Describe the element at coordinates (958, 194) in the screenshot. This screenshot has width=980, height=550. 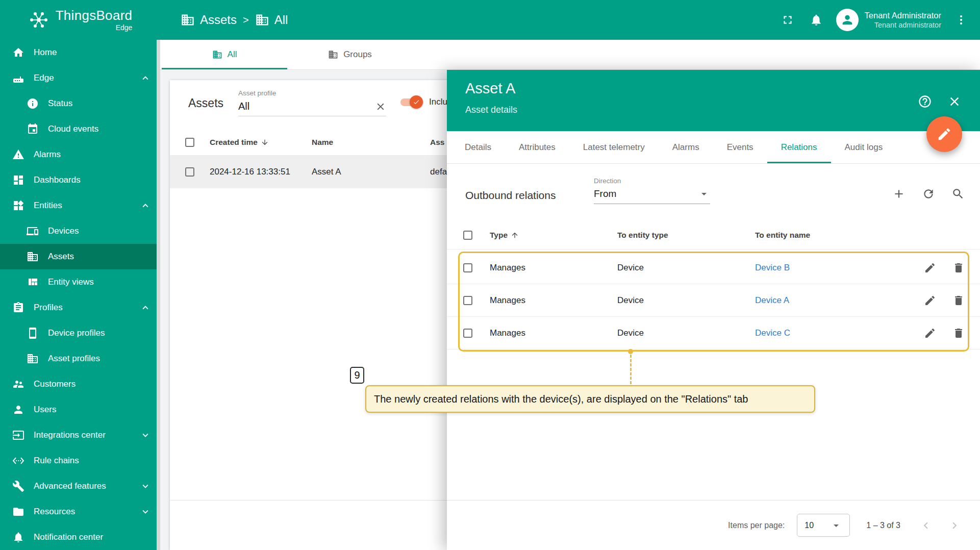
I see `search-button` at that location.